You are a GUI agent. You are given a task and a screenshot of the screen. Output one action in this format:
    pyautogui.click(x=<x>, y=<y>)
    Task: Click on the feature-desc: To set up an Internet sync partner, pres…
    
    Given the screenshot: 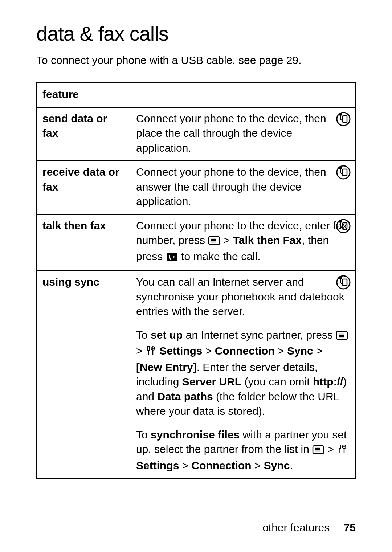 What is the action you would take?
    pyautogui.click(x=243, y=374)
    